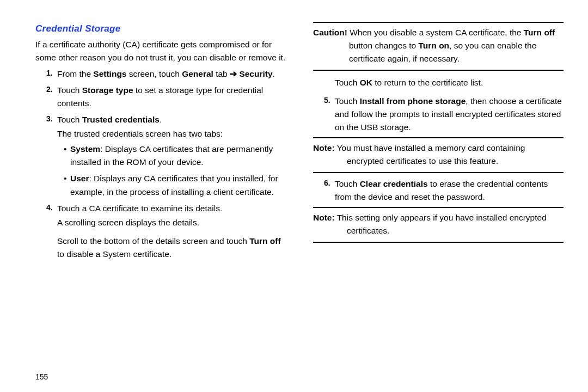 This screenshot has width=588, height=392. Describe the element at coordinates (166, 74) in the screenshot. I see `step-text: From the Settings screen, touch General …` at that location.